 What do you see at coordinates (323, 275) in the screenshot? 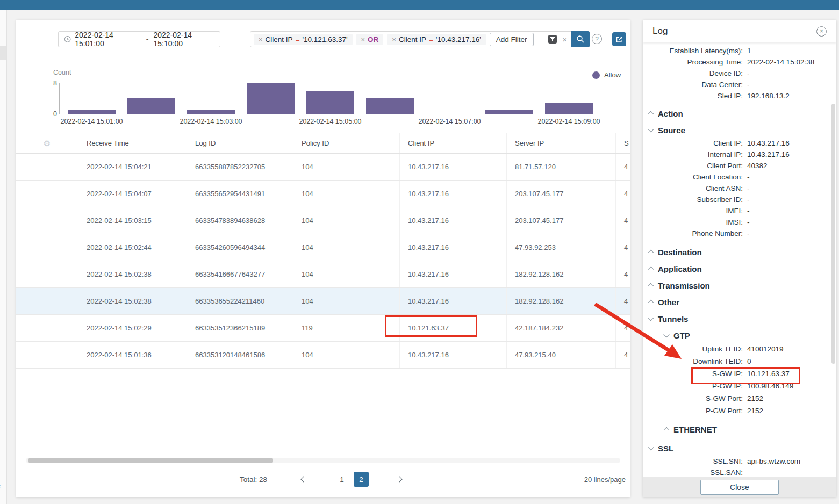
I see `table-row: 2022-02-14 15:02:38 663354166677643277 1…` at bounding box center [323, 275].